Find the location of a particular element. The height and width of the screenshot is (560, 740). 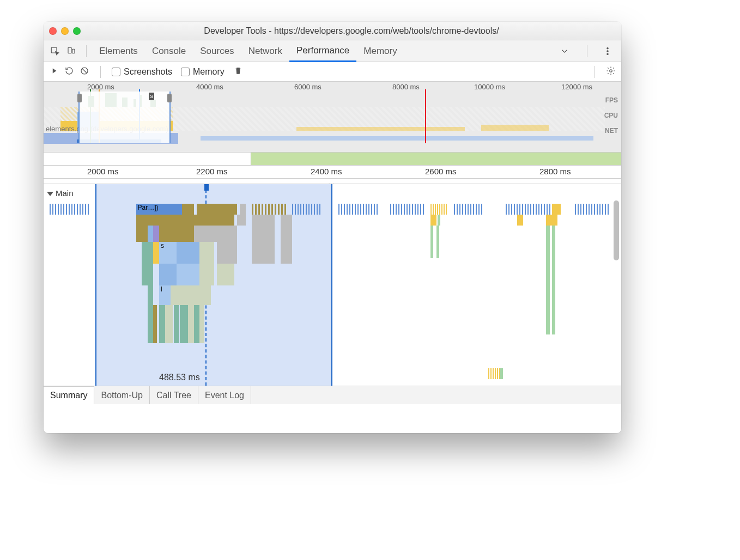

overview-ticks: 2000 ms 4000 ms 6000 ms 8000 ms 10000 ms… is located at coordinates (332, 87).